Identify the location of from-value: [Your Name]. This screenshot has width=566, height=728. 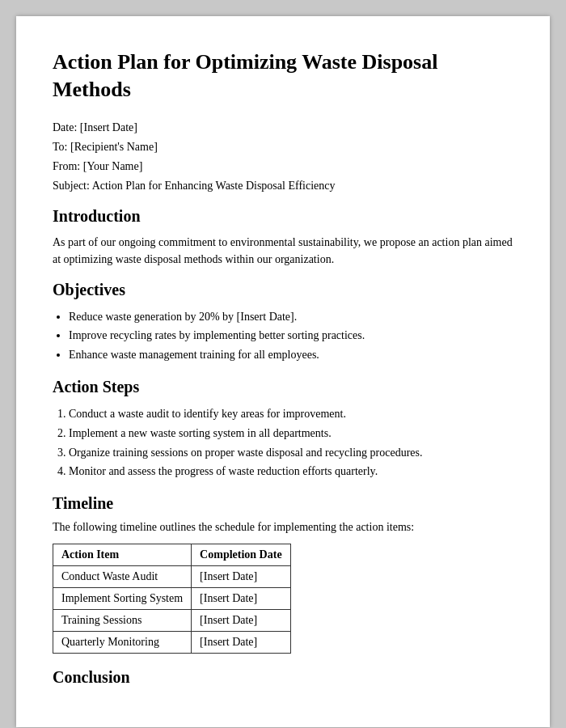
(113, 167).